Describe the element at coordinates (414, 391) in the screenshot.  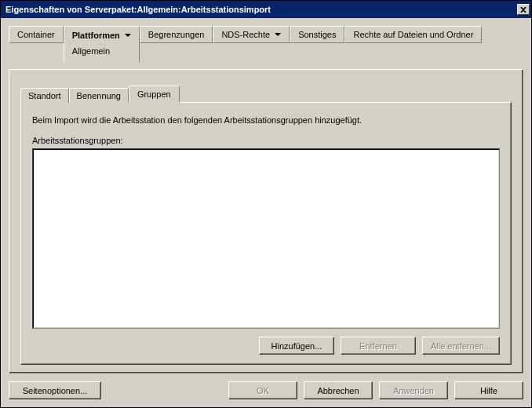
I see `button-label: Anwenden` at that location.